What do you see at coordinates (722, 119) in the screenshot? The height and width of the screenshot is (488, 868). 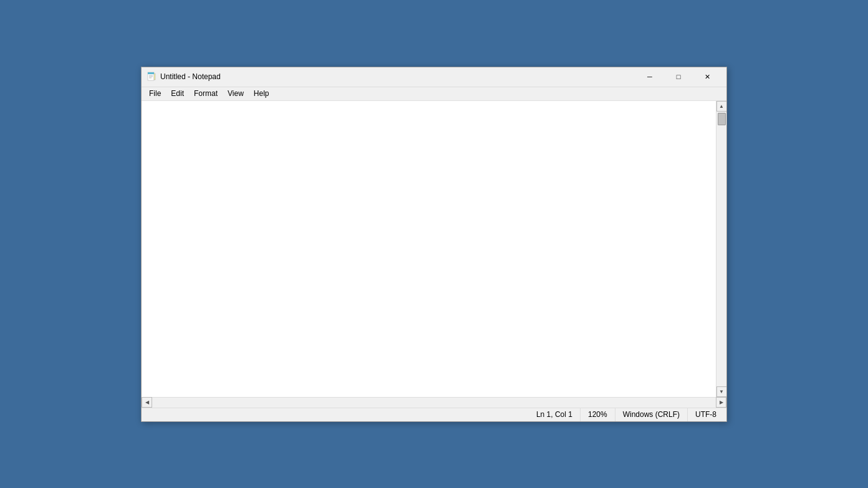 I see `scroll-thumb-vertical` at bounding box center [722, 119].